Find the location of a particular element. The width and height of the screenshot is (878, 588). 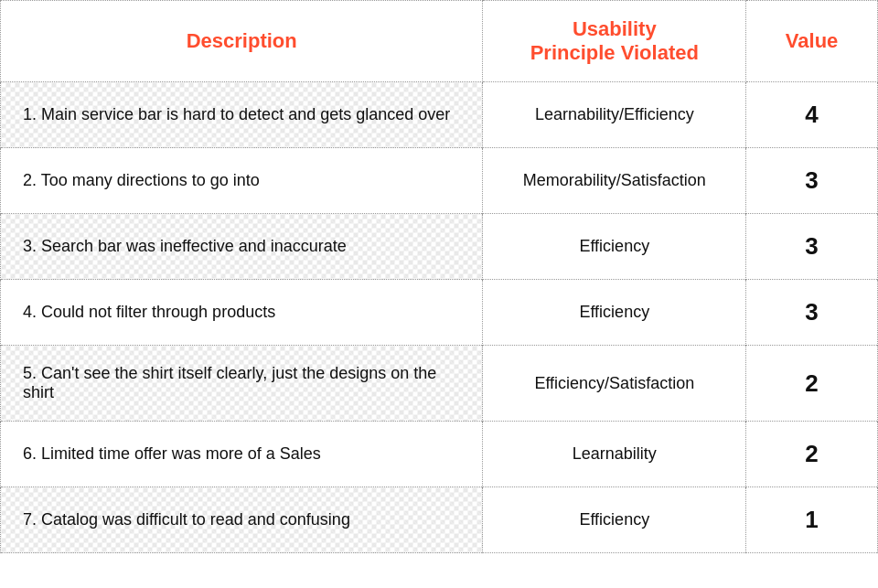

table-header-row: Description UsabilityPrinciple Violated … is located at coordinates (439, 42).